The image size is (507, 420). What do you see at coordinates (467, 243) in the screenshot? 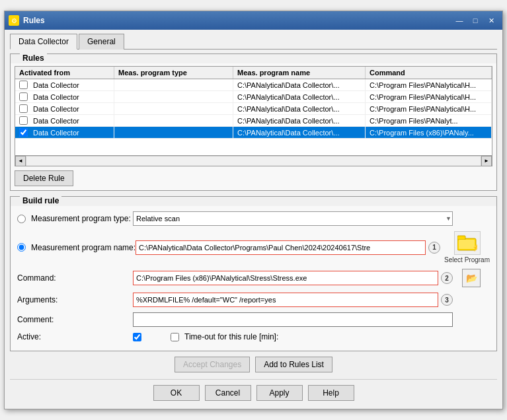
I see `select-program-button: ⚡` at bounding box center [467, 243].